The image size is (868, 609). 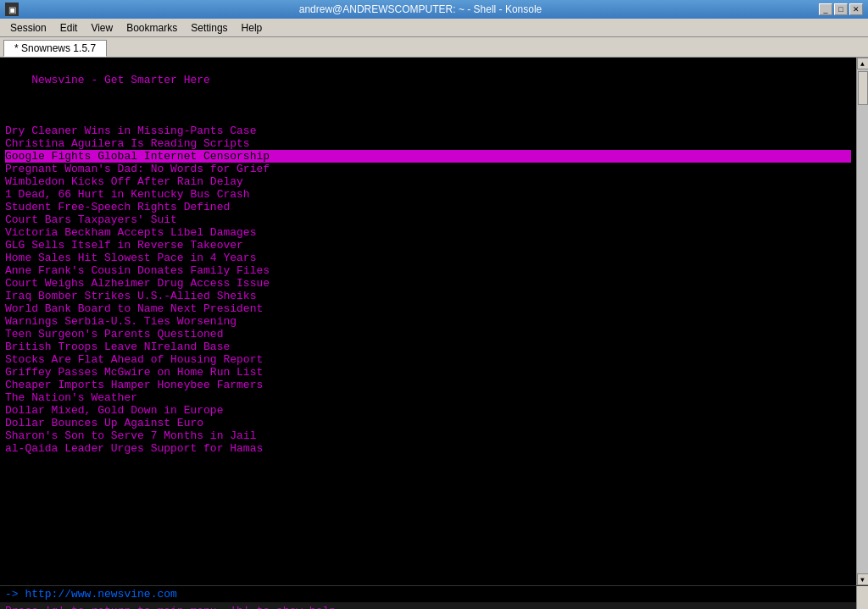 I want to click on tab-label: * Snownews 1.5.7, so click(x=55, y=48).